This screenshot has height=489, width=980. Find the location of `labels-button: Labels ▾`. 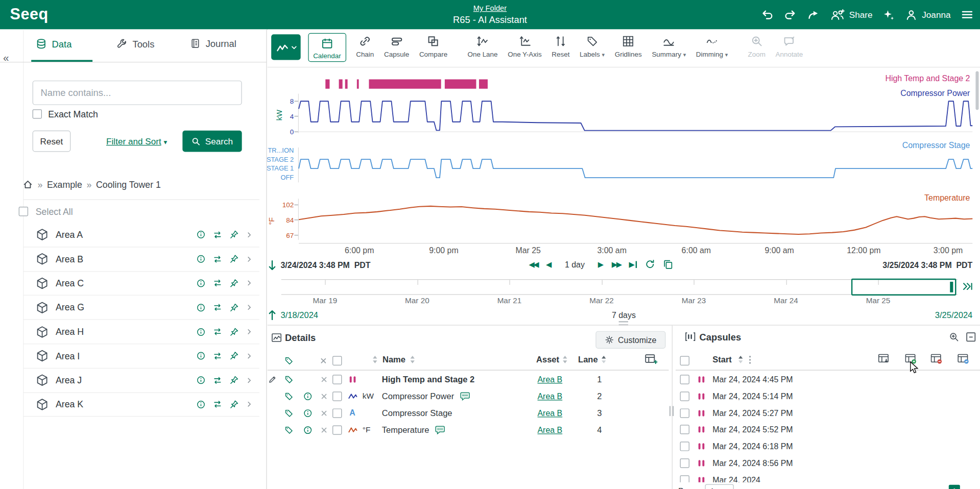

labels-button: Labels ▾ is located at coordinates (592, 44).